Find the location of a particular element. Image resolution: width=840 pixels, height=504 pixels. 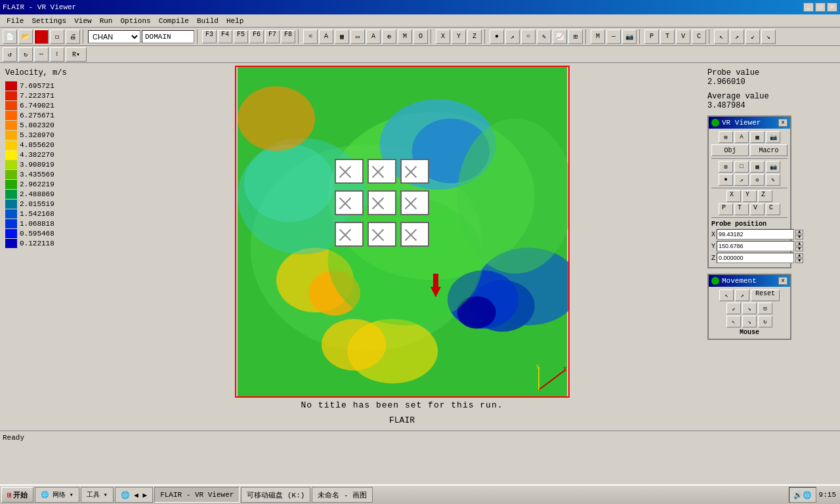

vr-z-btn: Z is located at coordinates (765, 196).